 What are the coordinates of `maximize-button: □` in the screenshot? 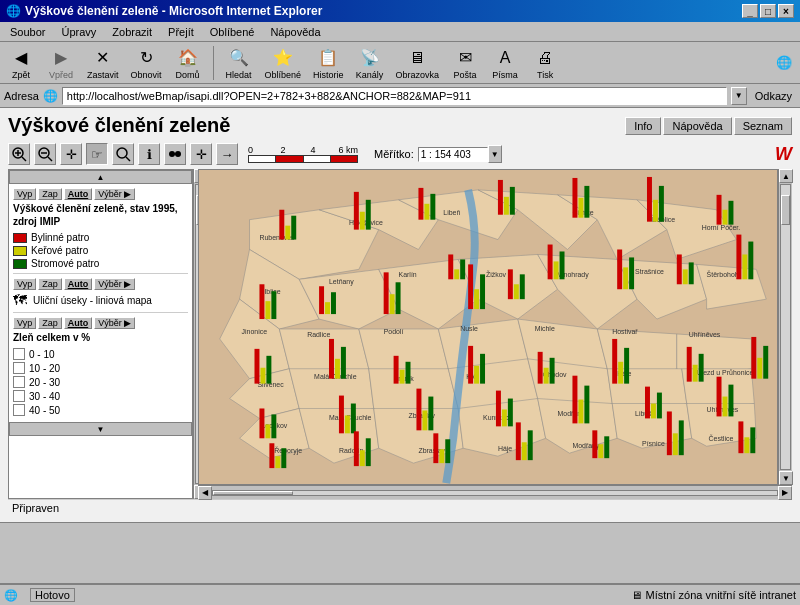 It's located at (768, 11).